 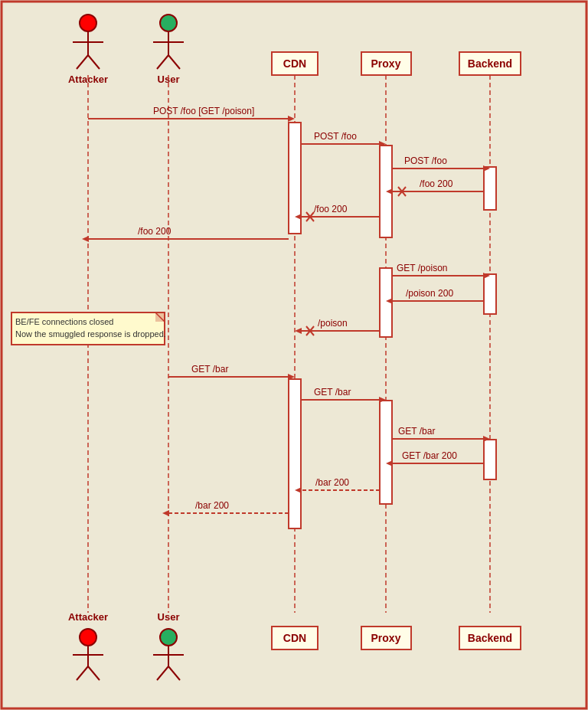 I want to click on svg-text: /poison, so click(x=332, y=323).